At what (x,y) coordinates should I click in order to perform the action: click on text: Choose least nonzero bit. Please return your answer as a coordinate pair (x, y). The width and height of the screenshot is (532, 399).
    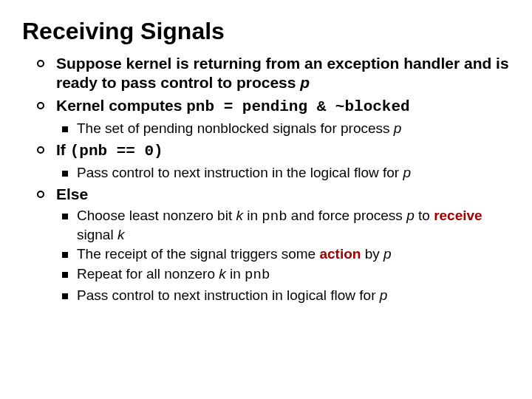
    Looking at the image, I should click on (157, 216).